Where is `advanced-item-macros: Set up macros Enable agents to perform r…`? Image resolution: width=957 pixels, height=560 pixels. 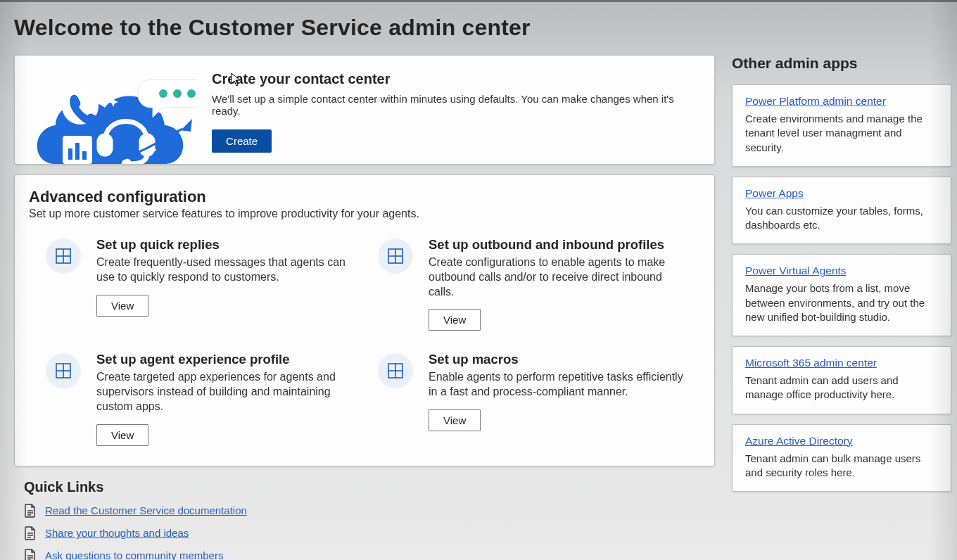
advanced-item-macros: Set up macros Enable agents to perform r… is located at coordinates (538, 398).